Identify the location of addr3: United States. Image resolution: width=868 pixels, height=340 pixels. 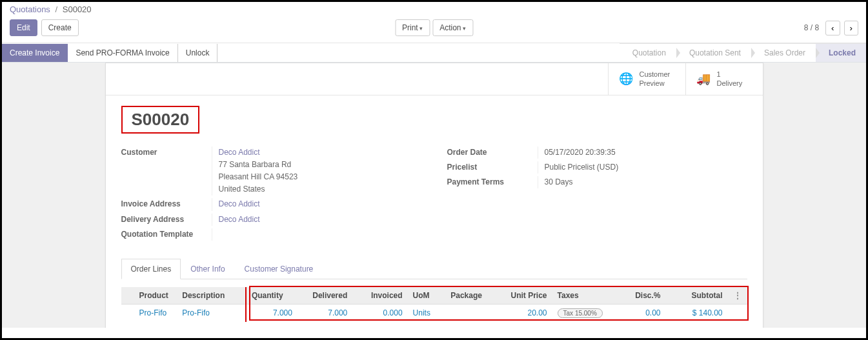
(242, 189).